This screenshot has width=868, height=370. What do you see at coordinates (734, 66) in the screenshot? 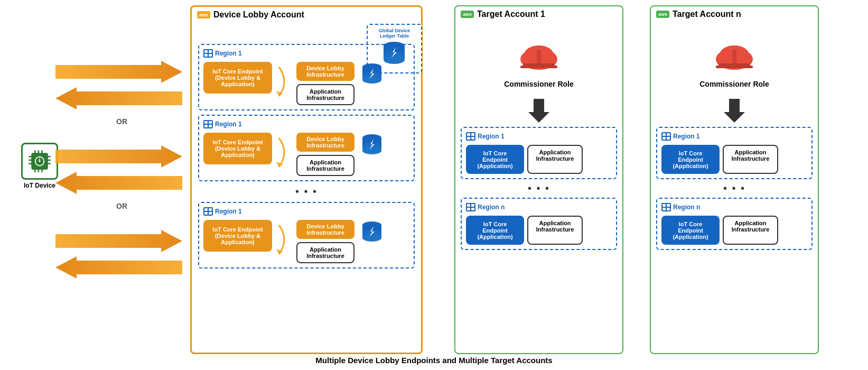
I see `commissioner-section-n: Commissioner Role` at bounding box center [734, 66].